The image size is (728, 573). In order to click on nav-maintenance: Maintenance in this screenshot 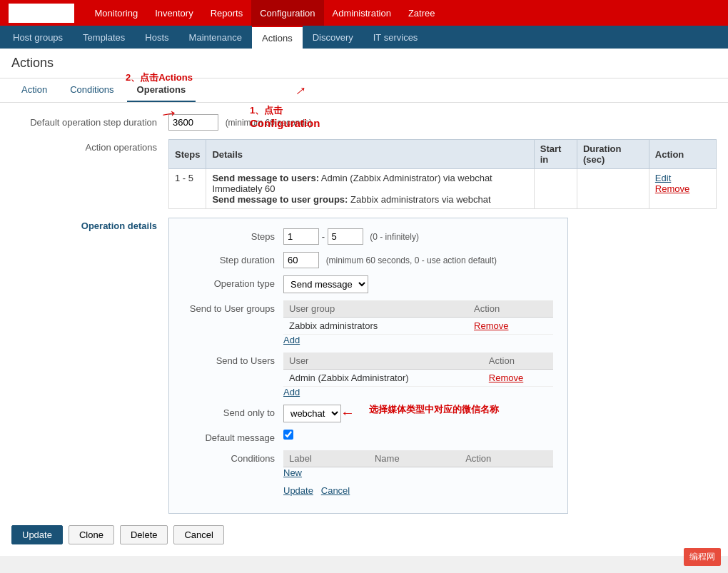, I will do `click(216, 37)`.